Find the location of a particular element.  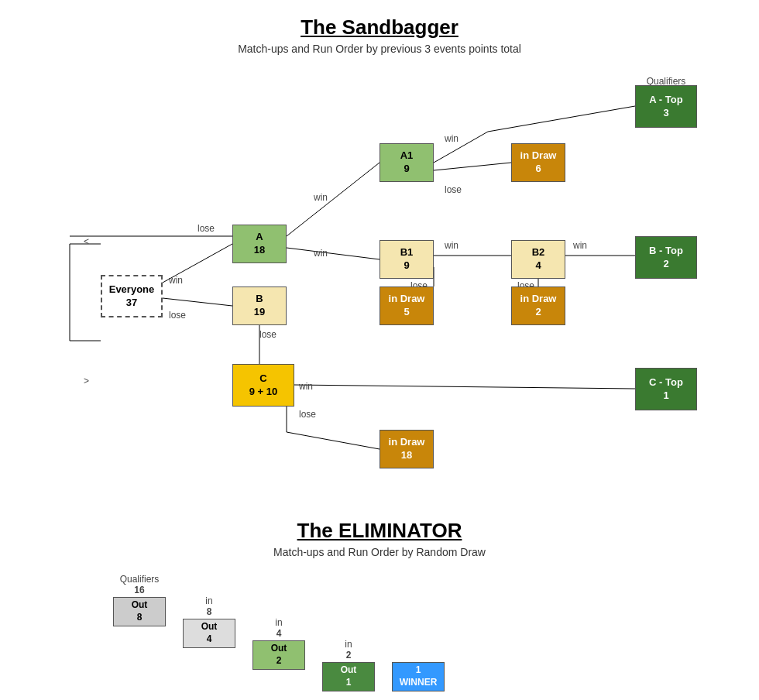

box-indraw18: in Draw 18 is located at coordinates (407, 449).